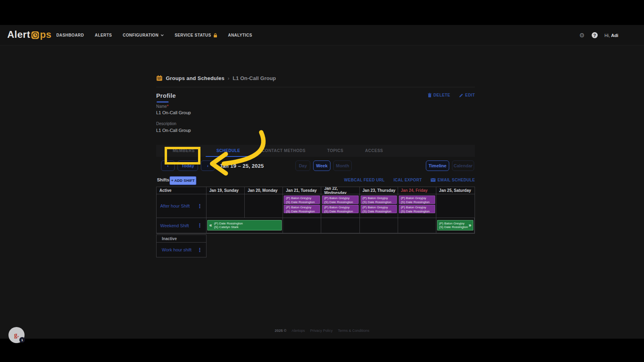 Image resolution: width=644 pixels, height=362 pixels. I want to click on page-footer: 2025 © Alertops Privacy Policy Terms & C…, so click(322, 331).